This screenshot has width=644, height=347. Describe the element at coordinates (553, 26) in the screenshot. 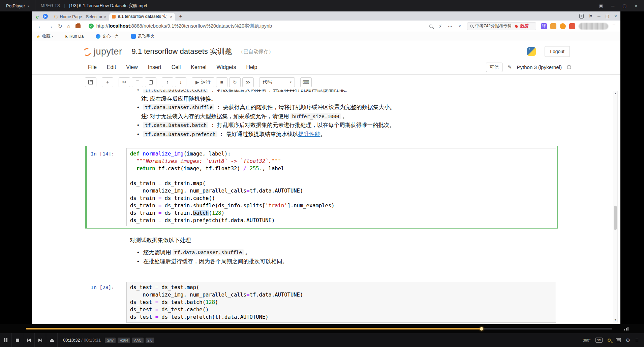

I see `shield-badge-icon` at that location.